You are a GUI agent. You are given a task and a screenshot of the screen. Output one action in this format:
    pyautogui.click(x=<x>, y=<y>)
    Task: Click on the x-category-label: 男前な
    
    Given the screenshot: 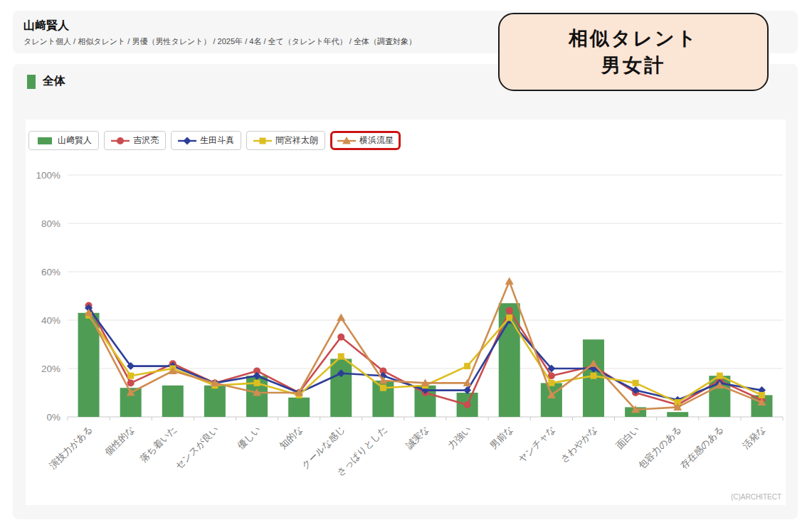 What is the action you would take?
    pyautogui.click(x=501, y=438)
    